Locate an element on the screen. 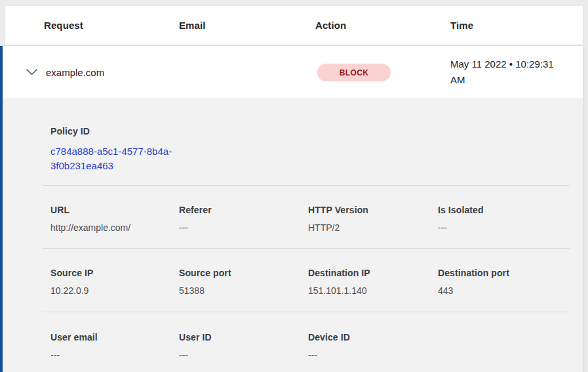  row-accent-bar is located at coordinates (1, 209).